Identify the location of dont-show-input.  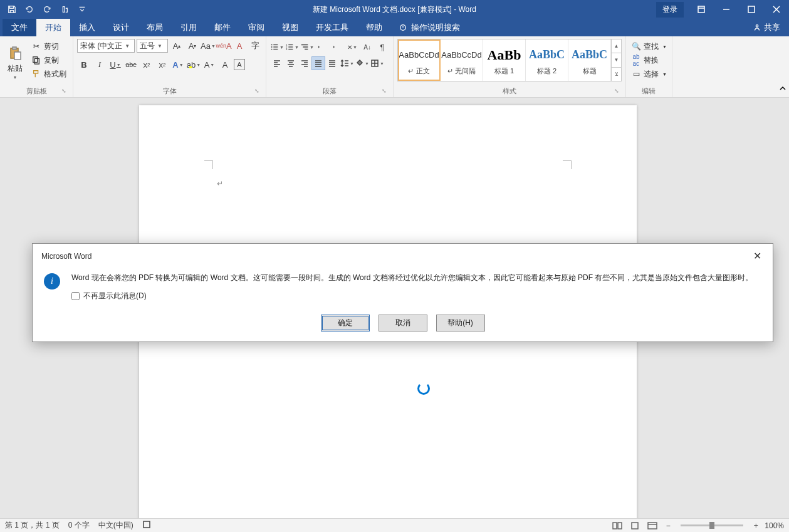
(75, 296).